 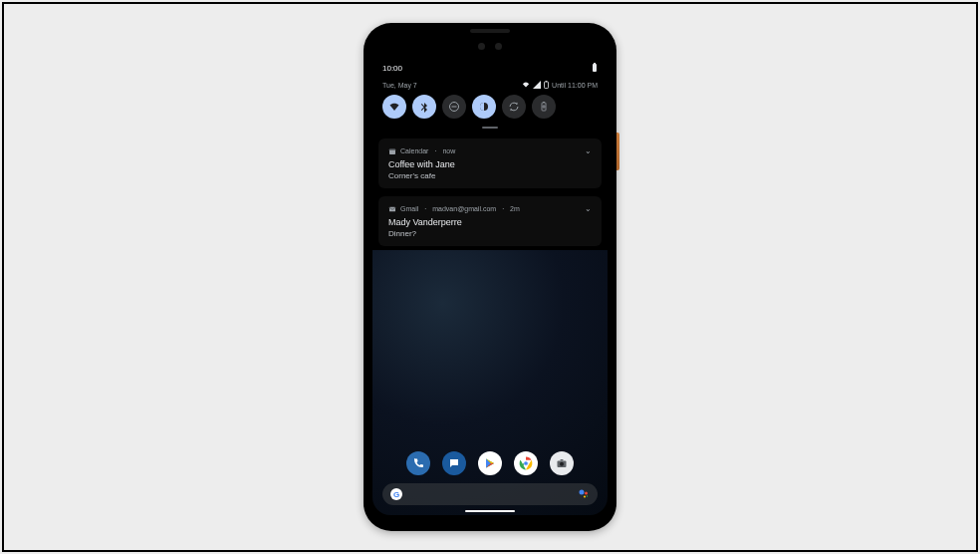 What do you see at coordinates (490, 128) in the screenshot?
I see `shade-drag-handle` at bounding box center [490, 128].